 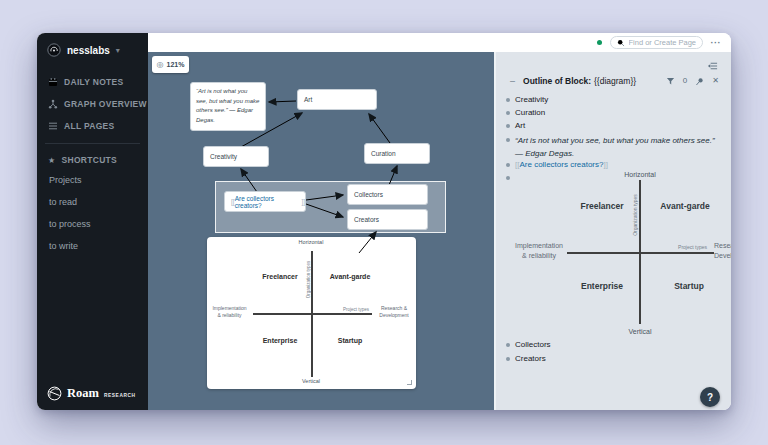 What do you see at coordinates (614, 80) in the screenshot?
I see `outline-header: – Outline of Block: {{diagram}} 0 ✕` at bounding box center [614, 80].